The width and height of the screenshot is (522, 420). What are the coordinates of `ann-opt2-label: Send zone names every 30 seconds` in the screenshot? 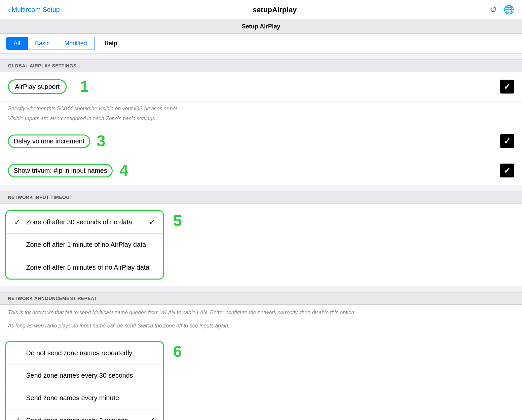 It's located at (91, 375).